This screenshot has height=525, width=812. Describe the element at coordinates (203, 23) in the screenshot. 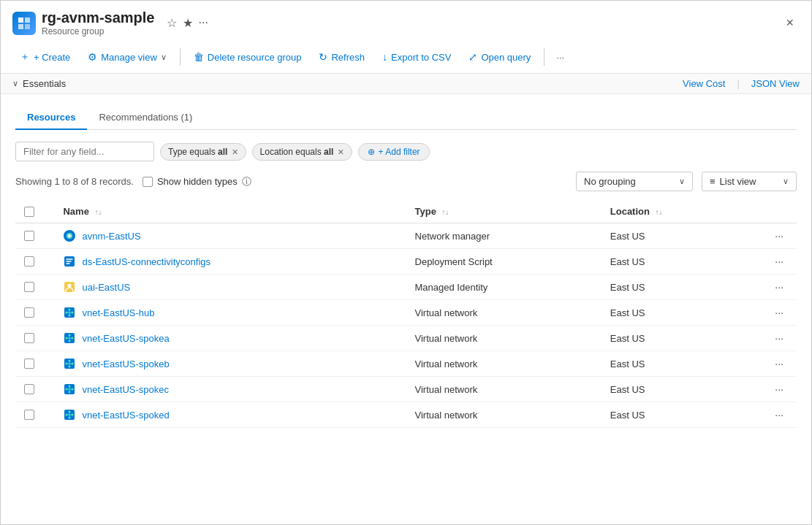

I see `more-options-icon: ···` at that location.